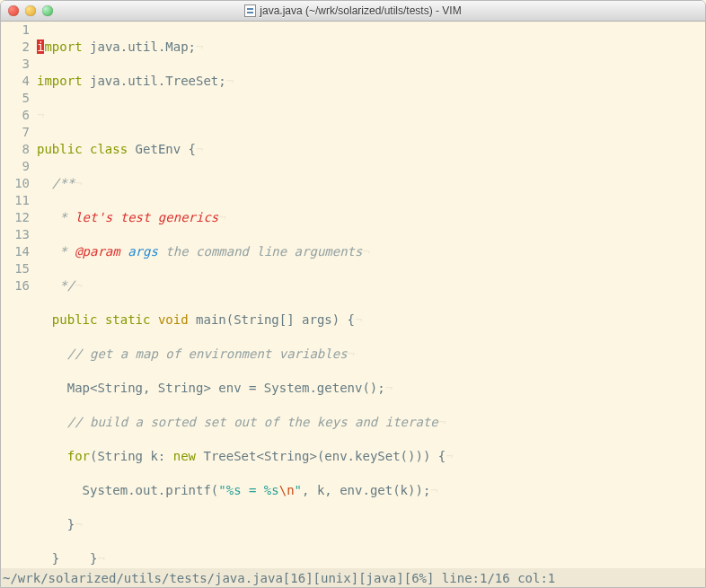  What do you see at coordinates (353, 11) in the screenshot?
I see `titlebar: java.java (~/wrk/solarized/utils/tests) …` at bounding box center [353, 11].